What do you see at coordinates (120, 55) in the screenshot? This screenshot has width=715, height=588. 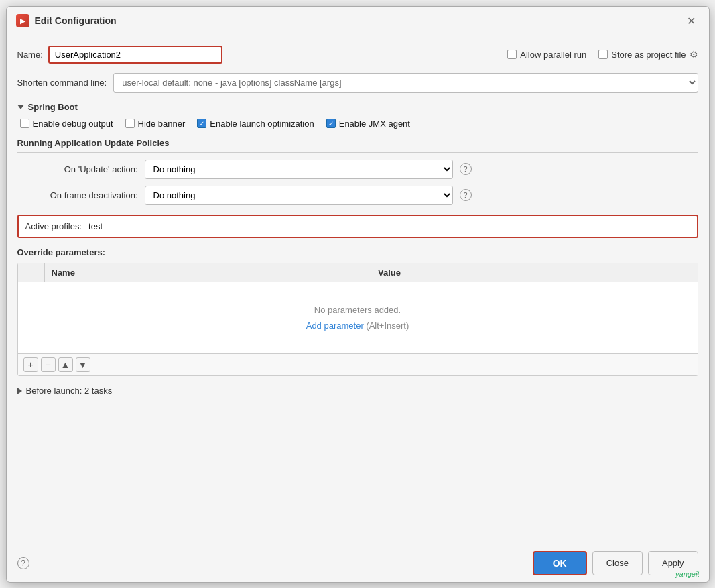 I see `name-section: Name:` at bounding box center [120, 55].